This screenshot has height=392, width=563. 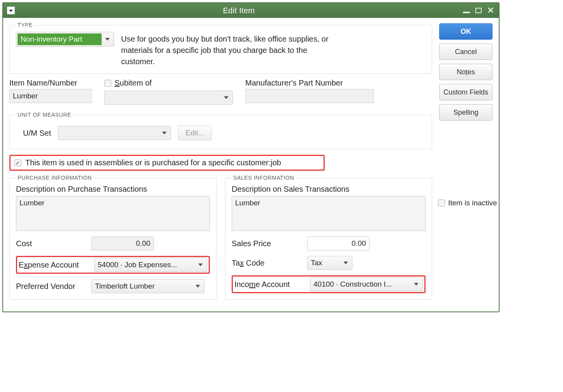 What do you see at coordinates (266, 263) in the screenshot?
I see `tax-code-label: Tax Code` at bounding box center [266, 263].